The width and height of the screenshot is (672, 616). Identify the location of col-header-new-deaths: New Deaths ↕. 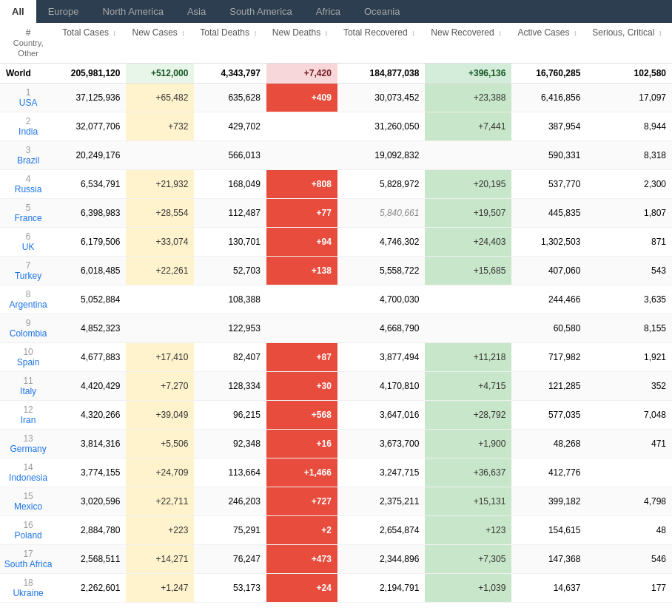
(302, 43).